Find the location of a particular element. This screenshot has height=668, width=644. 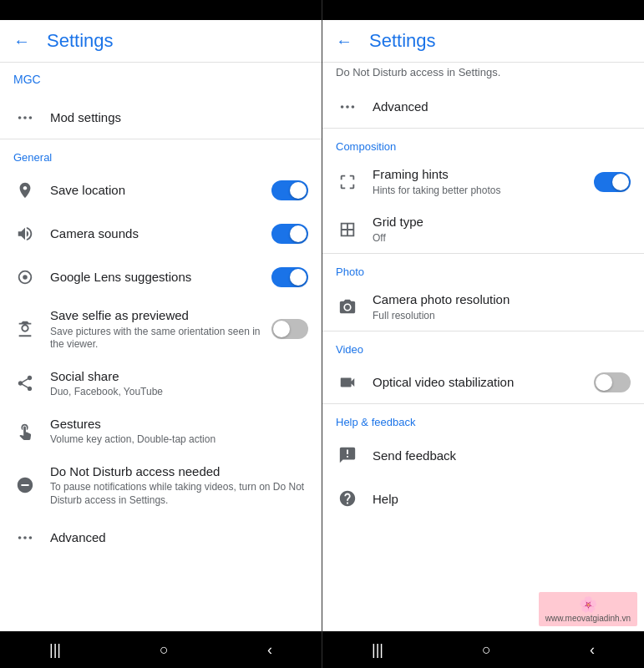

camera-photo-resolution-row: Camera photo resolution Full resolution is located at coordinates (483, 307).